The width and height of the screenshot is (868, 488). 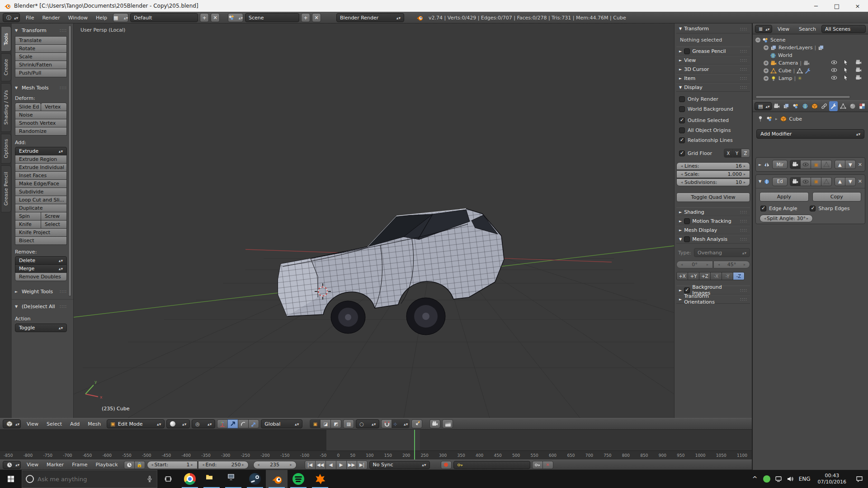 What do you see at coordinates (94, 424) in the screenshot?
I see `menu-item: Mesh` at bounding box center [94, 424].